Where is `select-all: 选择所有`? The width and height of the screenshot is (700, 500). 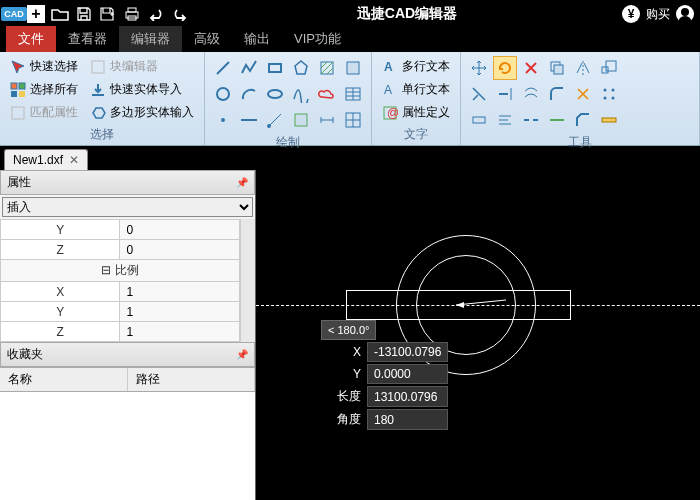
select-all: 选择所有 is located at coordinates (44, 90).